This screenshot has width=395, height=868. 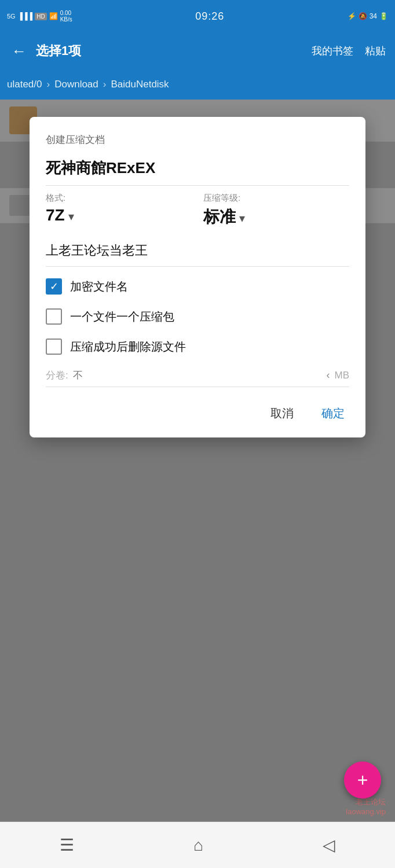 What do you see at coordinates (198, 413) in the screenshot?
I see `dialog-buttons: 取消 确定` at bounding box center [198, 413].